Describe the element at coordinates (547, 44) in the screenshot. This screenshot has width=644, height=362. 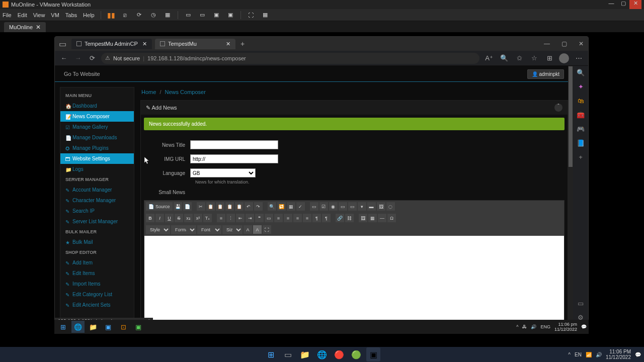
I see `browser-minimize-button: —` at that location.